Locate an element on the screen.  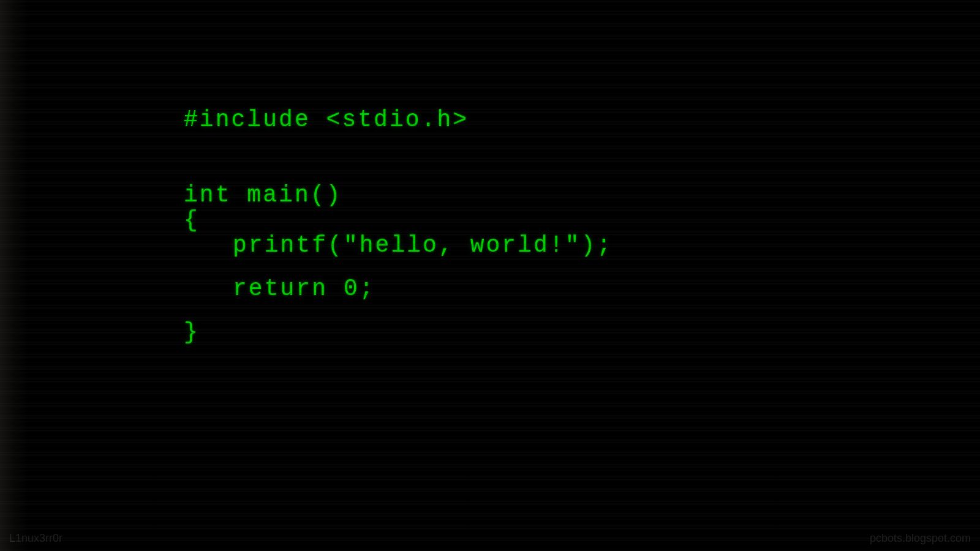
watermark-author: L1nux3rr0r is located at coordinates (36, 539).